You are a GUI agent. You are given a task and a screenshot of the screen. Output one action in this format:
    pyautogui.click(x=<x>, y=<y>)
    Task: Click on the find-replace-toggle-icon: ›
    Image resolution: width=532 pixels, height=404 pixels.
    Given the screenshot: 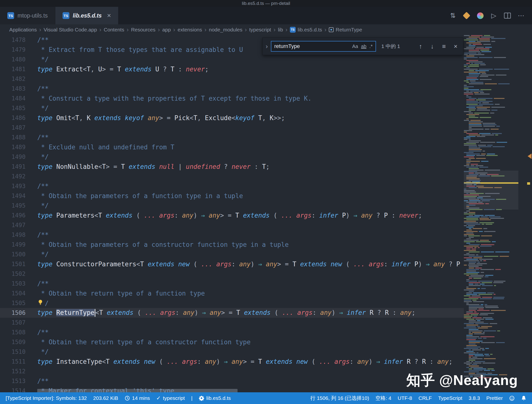 What is the action you would take?
    pyautogui.click(x=267, y=46)
    